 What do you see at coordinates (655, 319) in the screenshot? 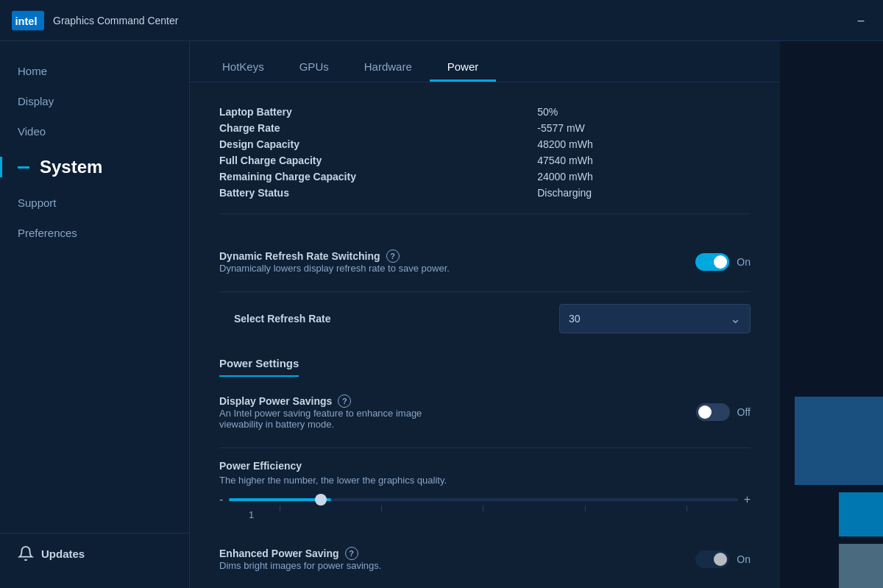
I see `select-refresh-dropdown: 30 ⌄` at bounding box center [655, 319].